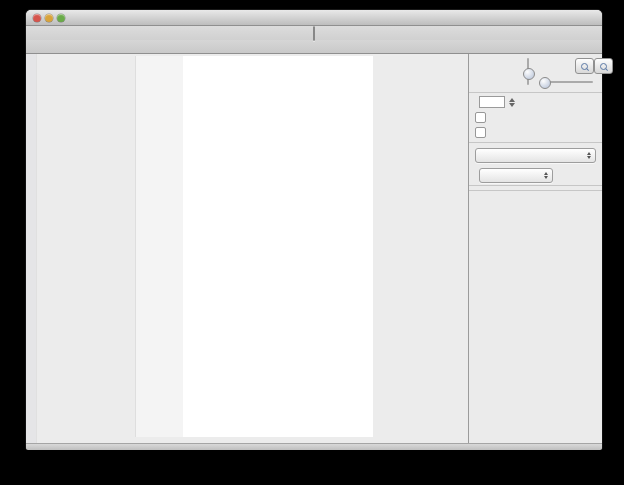 This screenshot has height=485, width=624. I want to click on scale-x-axes-checkbox, so click(480, 132).